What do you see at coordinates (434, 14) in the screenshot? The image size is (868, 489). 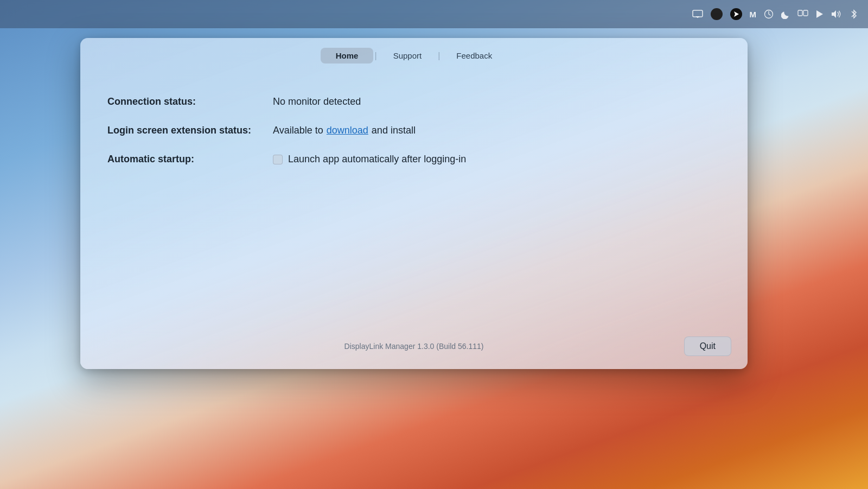 I see `menubar: M` at bounding box center [434, 14].